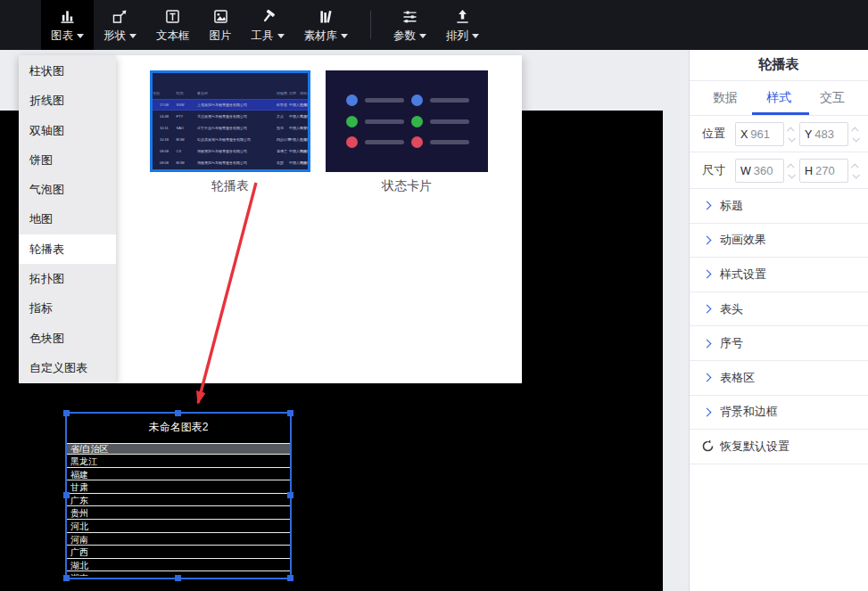 This screenshot has height=591, width=868. I want to click on toolbar-label: 图片, so click(221, 36).